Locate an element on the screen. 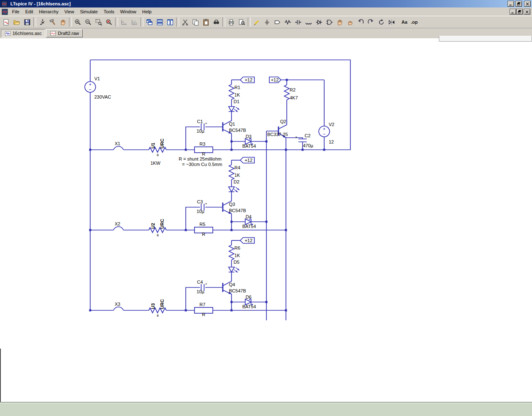  label-ch2-q-type: BC547B is located at coordinates (238, 210).